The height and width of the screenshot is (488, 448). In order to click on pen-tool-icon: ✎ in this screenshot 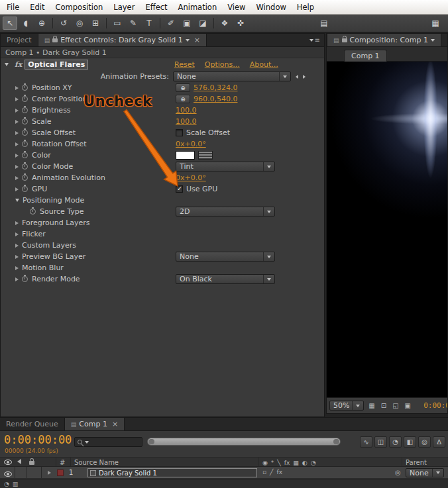, I will do `click(133, 23)`.